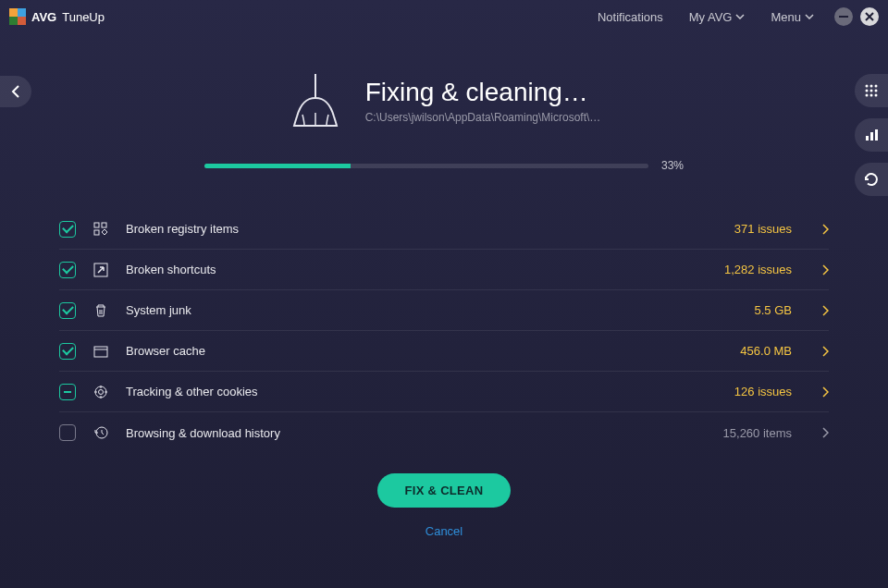  What do you see at coordinates (426, 166) in the screenshot?
I see `progress-bar` at bounding box center [426, 166].